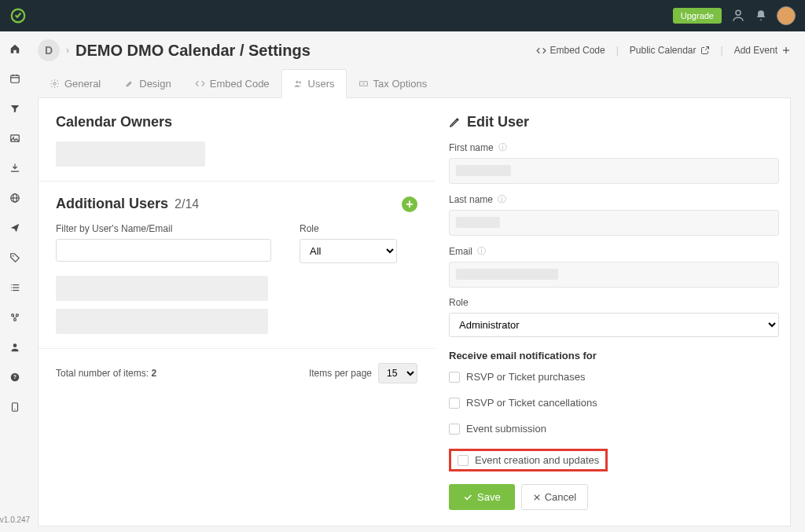 This screenshot has width=805, height=532. What do you see at coordinates (761, 16) in the screenshot?
I see `bell-icon` at bounding box center [761, 16].